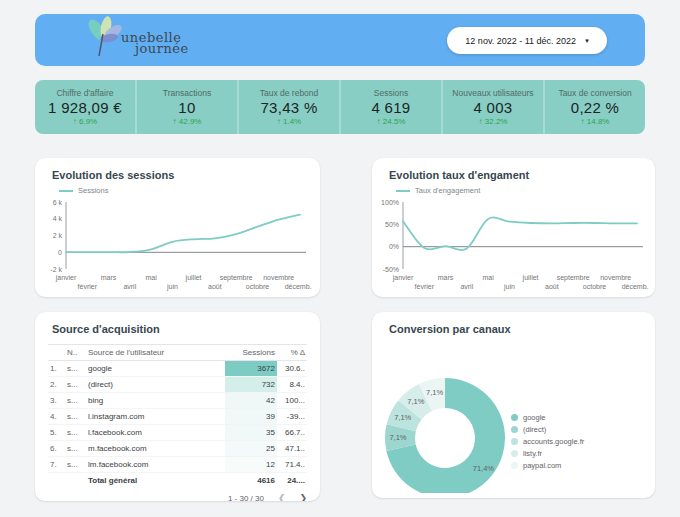 The height and width of the screenshot is (517, 680). Describe the element at coordinates (156, 417) in the screenshot. I see `row-source: l.instagram.com` at that location.